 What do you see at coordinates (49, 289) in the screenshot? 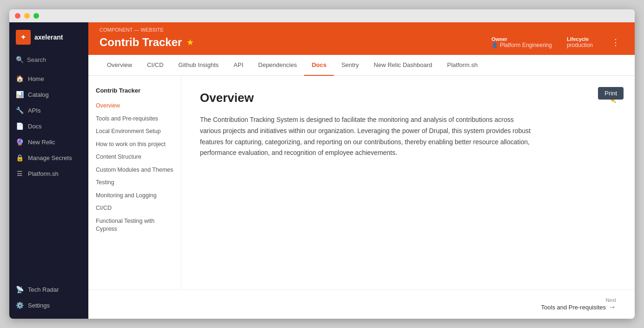
I see `sidebar-item-tech-radar: 📡 Tech Radar` at bounding box center [49, 289].